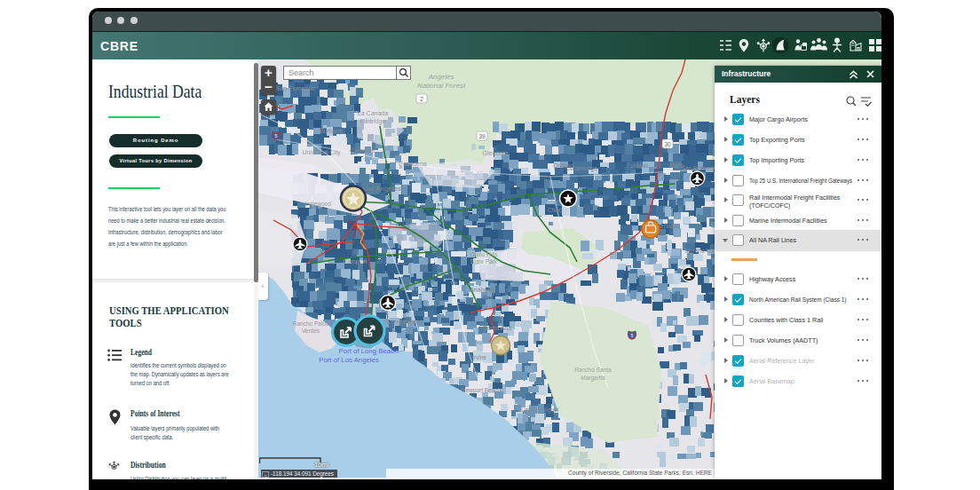 This screenshot has height=490, width=980. Describe the element at coordinates (556, 209) in the screenshot. I see `svg-text: Chino` at that location.